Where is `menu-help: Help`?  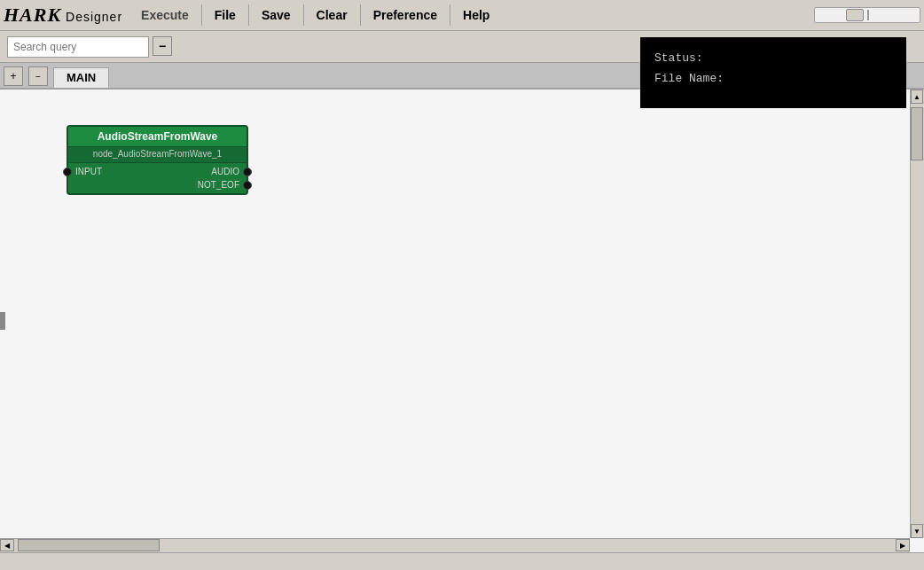
menu-help: Help is located at coordinates (476, 15).